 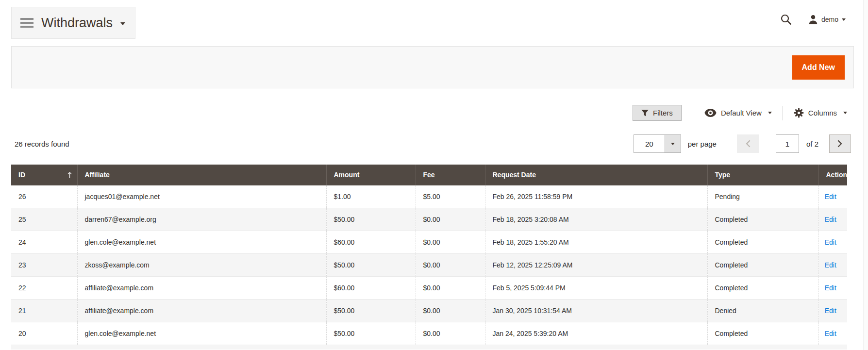 I want to click on columns-caret-down-icon, so click(x=845, y=113).